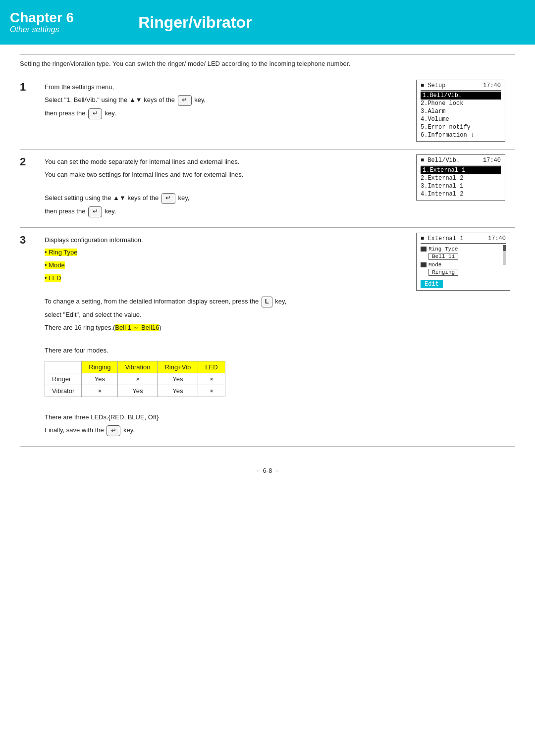  I want to click on step3-select-line: select "Edit", and select the value., so click(225, 315).